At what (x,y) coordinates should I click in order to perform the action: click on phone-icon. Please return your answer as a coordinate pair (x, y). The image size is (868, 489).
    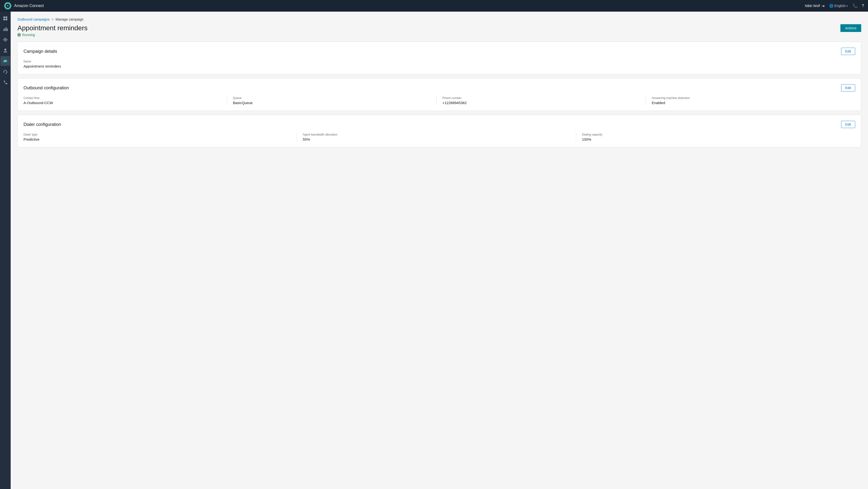
    Looking at the image, I should click on (5, 82).